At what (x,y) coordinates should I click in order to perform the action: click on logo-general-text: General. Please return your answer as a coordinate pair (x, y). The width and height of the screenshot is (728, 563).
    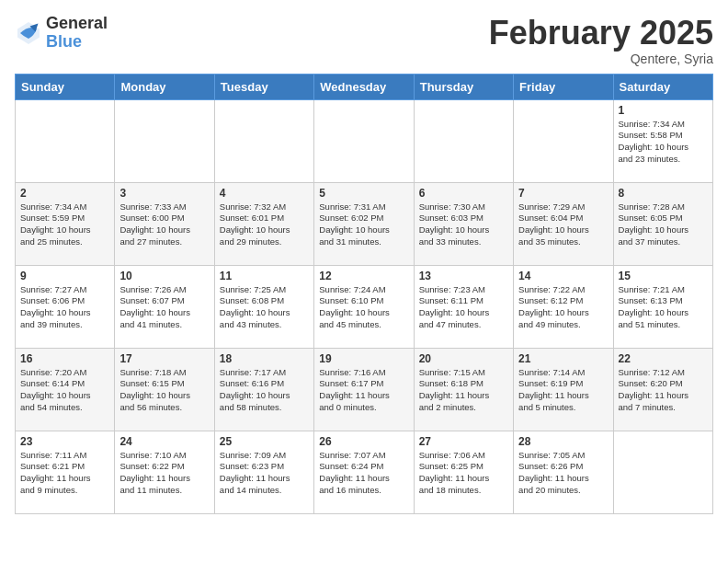
    Looking at the image, I should click on (77, 24).